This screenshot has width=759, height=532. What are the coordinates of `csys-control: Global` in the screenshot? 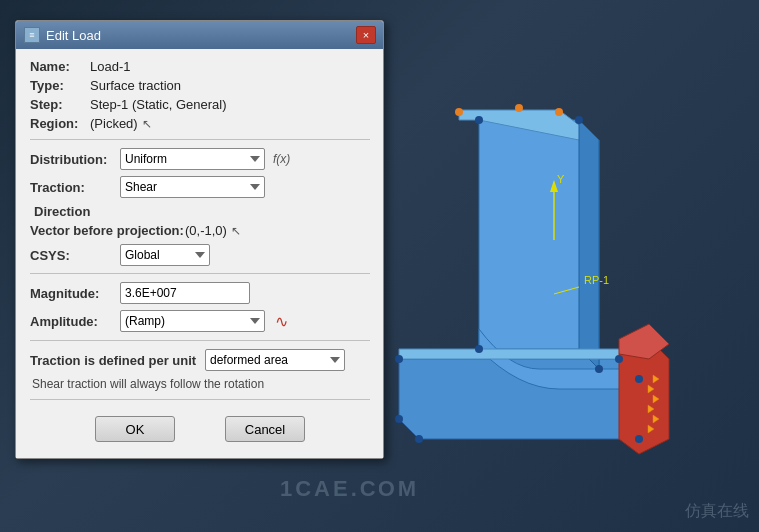 It's located at (165, 255).